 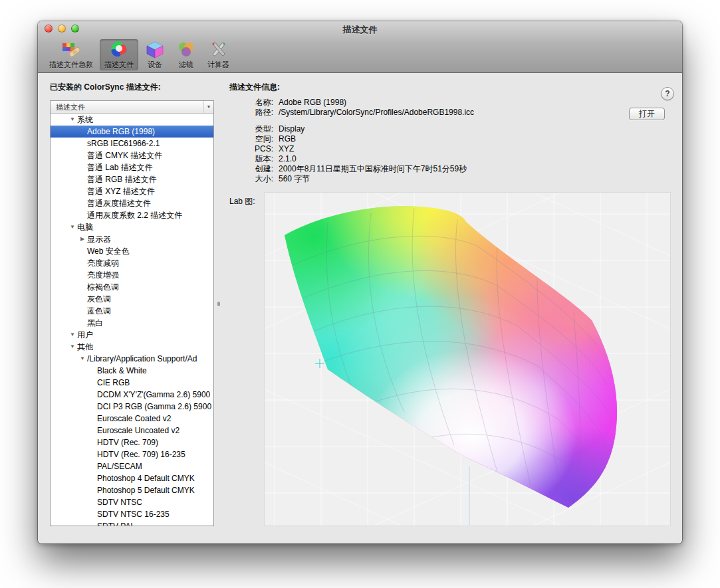 What do you see at coordinates (360, 54) in the screenshot?
I see `toolbar: 描述文件急救 描述文件` at bounding box center [360, 54].